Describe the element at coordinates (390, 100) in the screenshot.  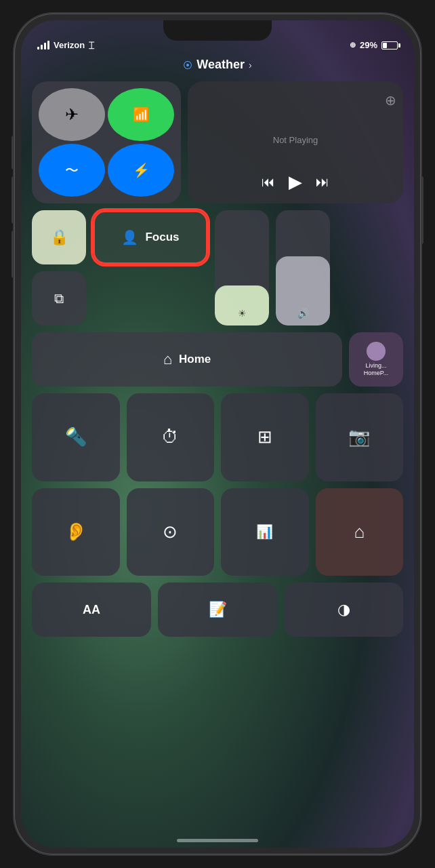
I see `airplay-icon: ⊕` at that location.